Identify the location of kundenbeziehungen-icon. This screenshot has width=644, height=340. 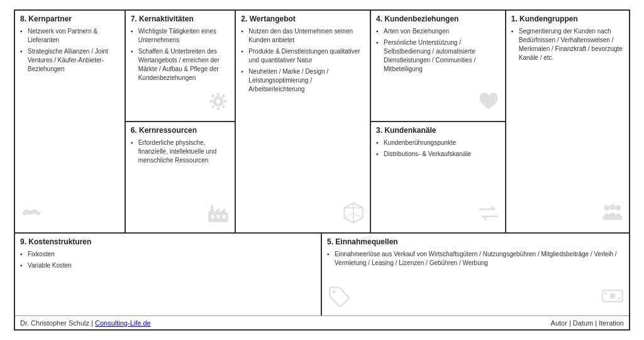
(489, 103).